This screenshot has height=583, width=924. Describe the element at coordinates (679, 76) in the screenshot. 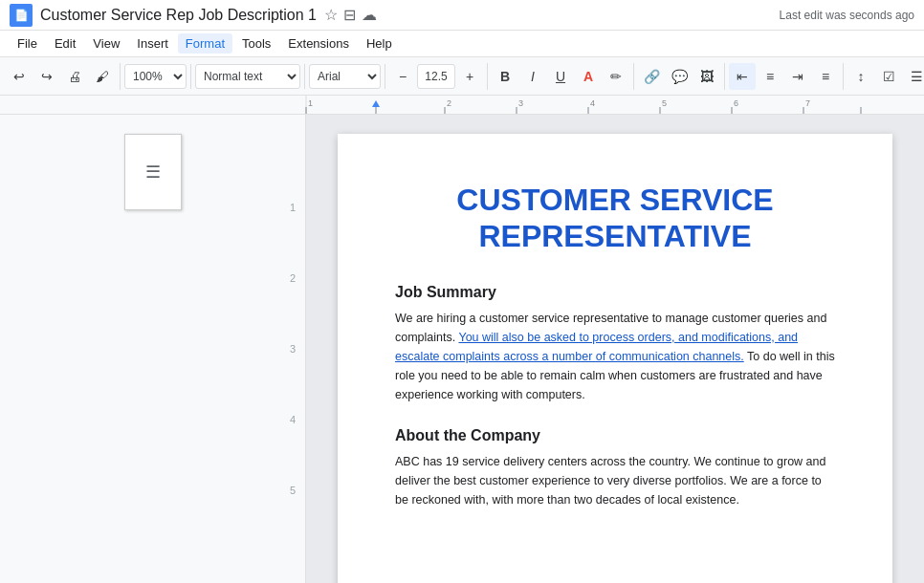

I see `comment-button: 💬` at that location.